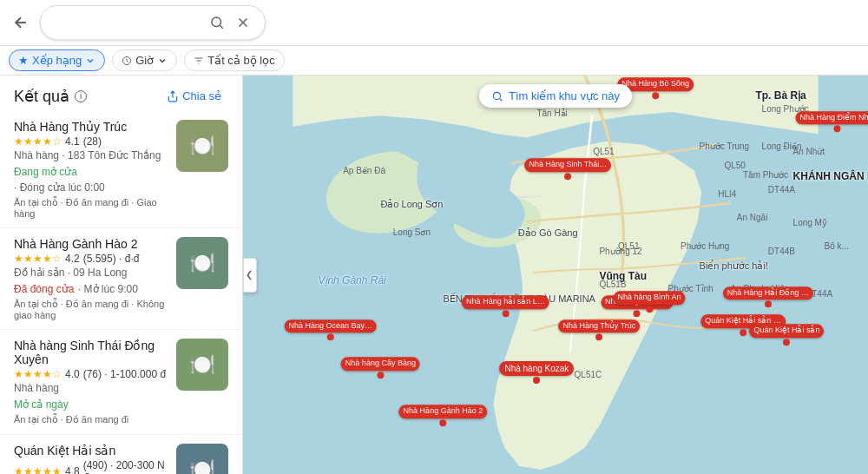 The image size is (868, 474). Describe the element at coordinates (725, 146) in the screenshot. I see `road-label: Phước Trung` at that location.